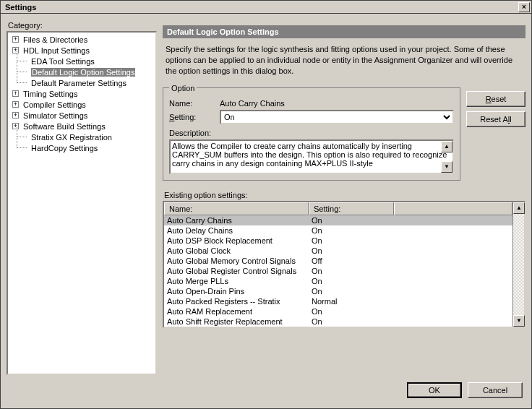 Image resolution: width=532 pixels, height=409 pixels. I want to click on tree-item: HardCopy Settings, so click(82, 147).